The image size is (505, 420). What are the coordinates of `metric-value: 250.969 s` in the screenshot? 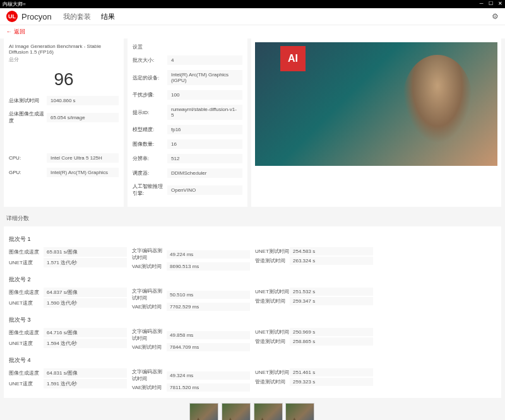 It's located at (331, 332).